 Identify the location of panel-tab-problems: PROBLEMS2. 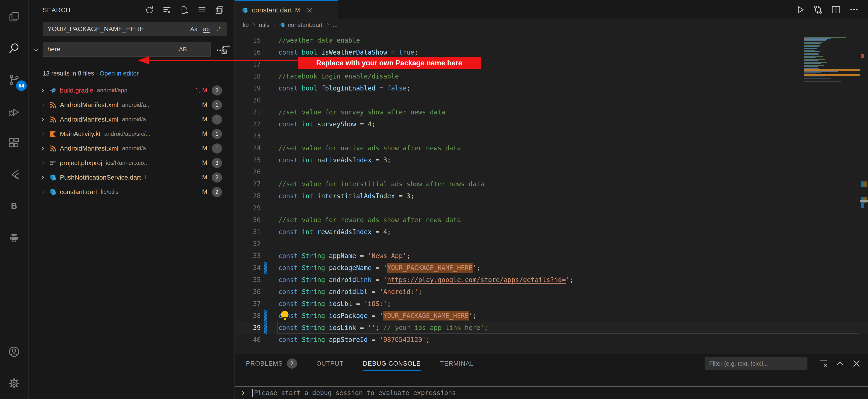
(272, 364).